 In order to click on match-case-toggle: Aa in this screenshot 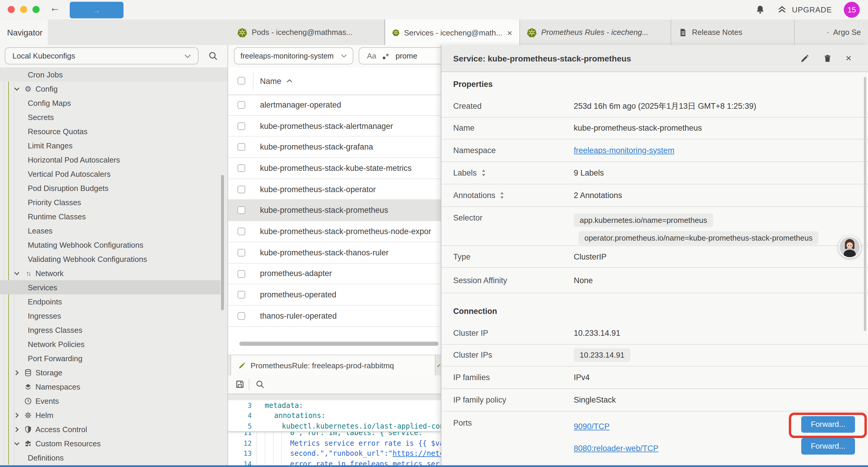, I will do `click(372, 56)`.